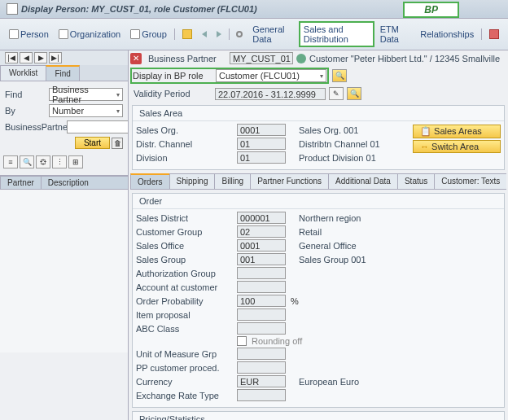  Describe the element at coordinates (318, 314) in the screenshot. I see `order-row: Item proposal` at that location.